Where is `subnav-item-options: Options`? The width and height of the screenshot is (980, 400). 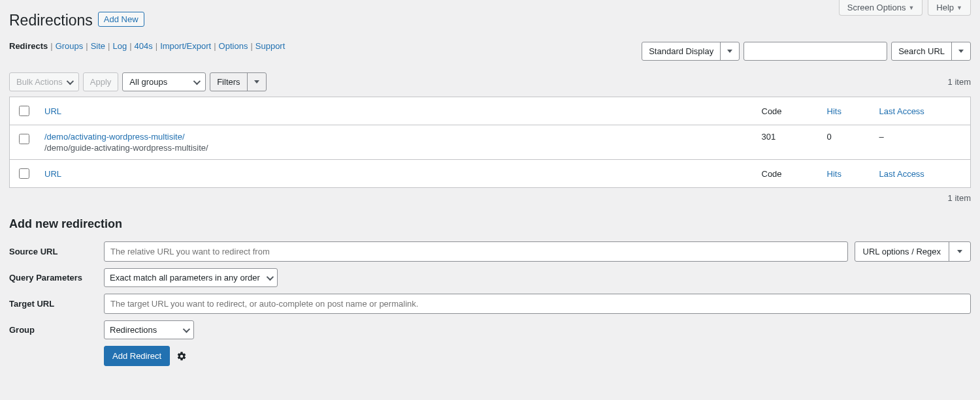 subnav-item-options: Options is located at coordinates (234, 46).